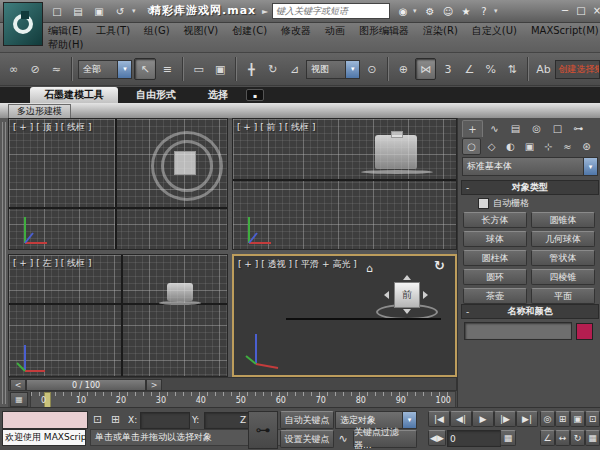 This screenshot has height=450, width=600. What do you see at coordinates (220, 69) in the screenshot?
I see `window-crossing-icon: ▣` at bounding box center [220, 69].